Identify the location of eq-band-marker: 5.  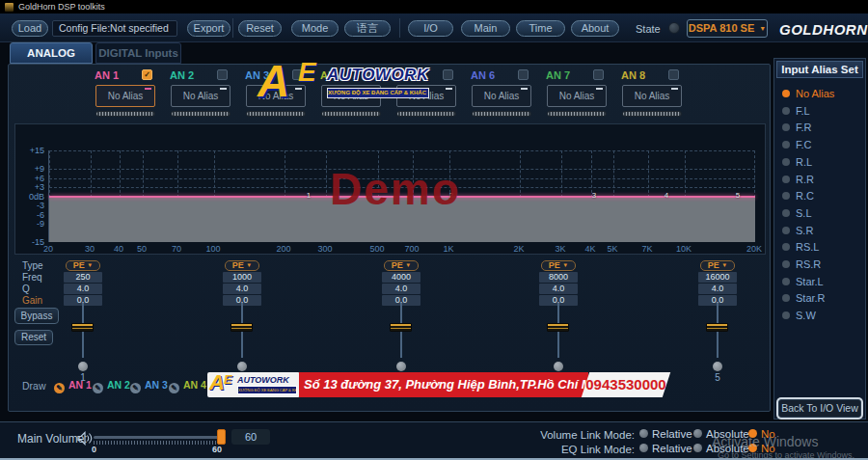
(738, 195).